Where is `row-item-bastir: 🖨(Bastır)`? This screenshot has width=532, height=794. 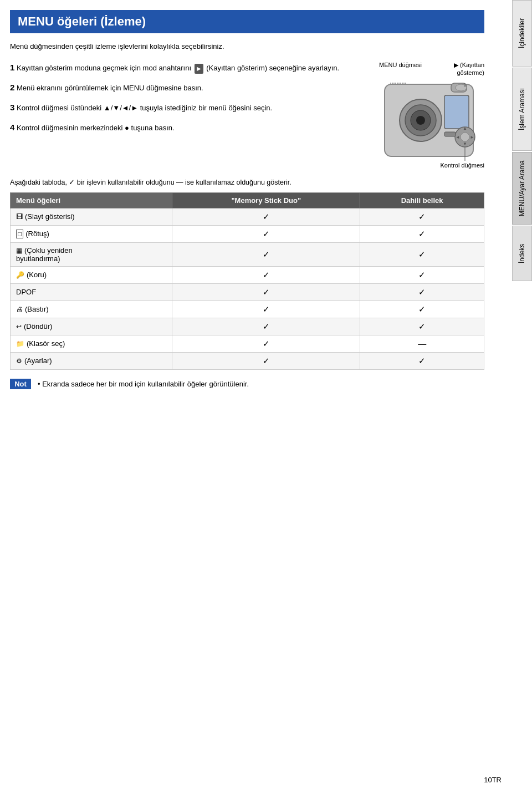 row-item-bastir: 🖨(Bastır) is located at coordinates (91, 309).